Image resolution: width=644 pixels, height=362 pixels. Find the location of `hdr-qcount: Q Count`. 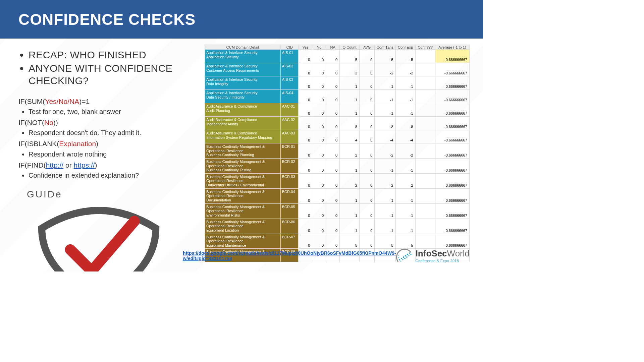

hdr-qcount: Q Count is located at coordinates (350, 47).